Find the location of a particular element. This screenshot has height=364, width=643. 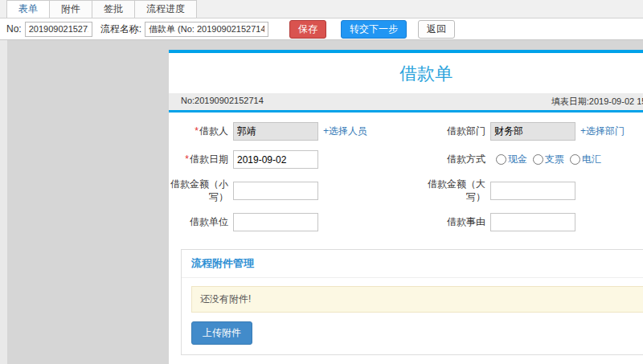

doc-number: No:20190902152714 is located at coordinates (222, 101).